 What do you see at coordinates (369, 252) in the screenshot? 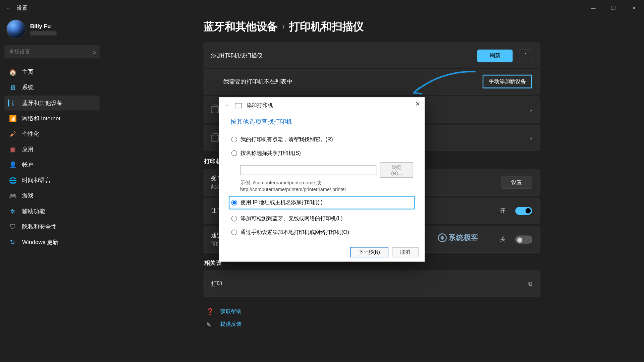
I see `next-button: 下一步(N)` at bounding box center [369, 252].